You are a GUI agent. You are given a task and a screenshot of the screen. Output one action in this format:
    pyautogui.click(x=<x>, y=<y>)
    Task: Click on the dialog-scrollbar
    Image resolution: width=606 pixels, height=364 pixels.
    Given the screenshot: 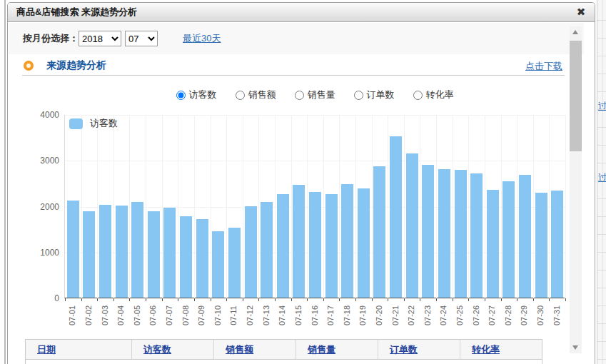 What is the action you would take?
    pyautogui.click(x=575, y=190)
    